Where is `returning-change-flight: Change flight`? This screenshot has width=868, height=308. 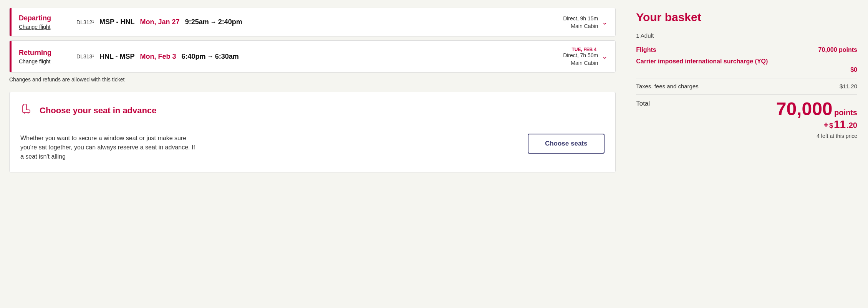
returning-change-flight: Change flight is located at coordinates (46, 61).